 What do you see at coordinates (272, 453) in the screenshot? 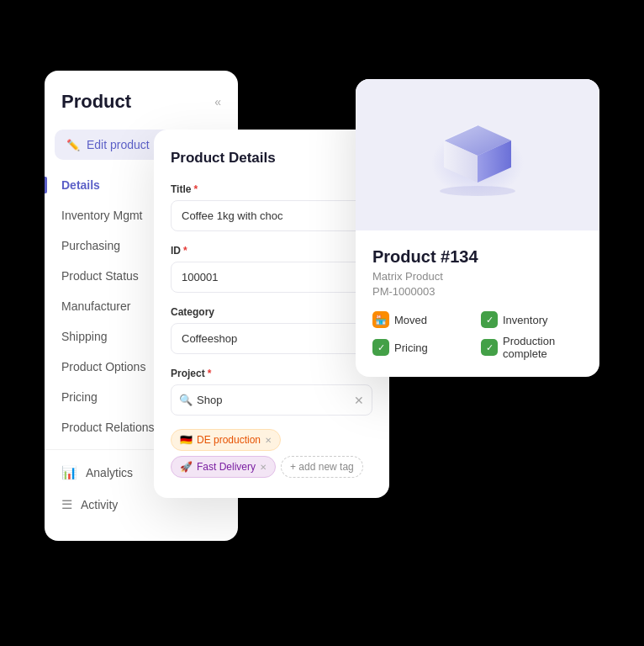
I see `tags-row: 🇩🇪 DE production ✕ 🚀 Fast Delivery ✕ + a…` at bounding box center [272, 453].